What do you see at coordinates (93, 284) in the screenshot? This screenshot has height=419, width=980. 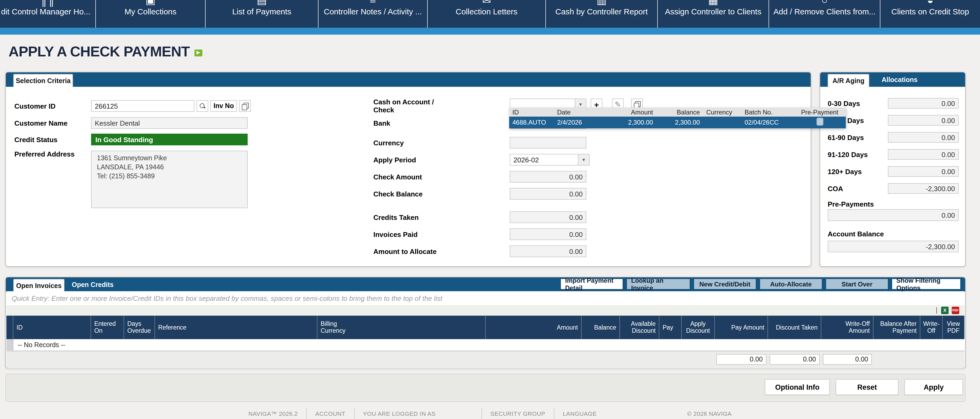 I see `tab-open-credits: Open Credits` at bounding box center [93, 284].